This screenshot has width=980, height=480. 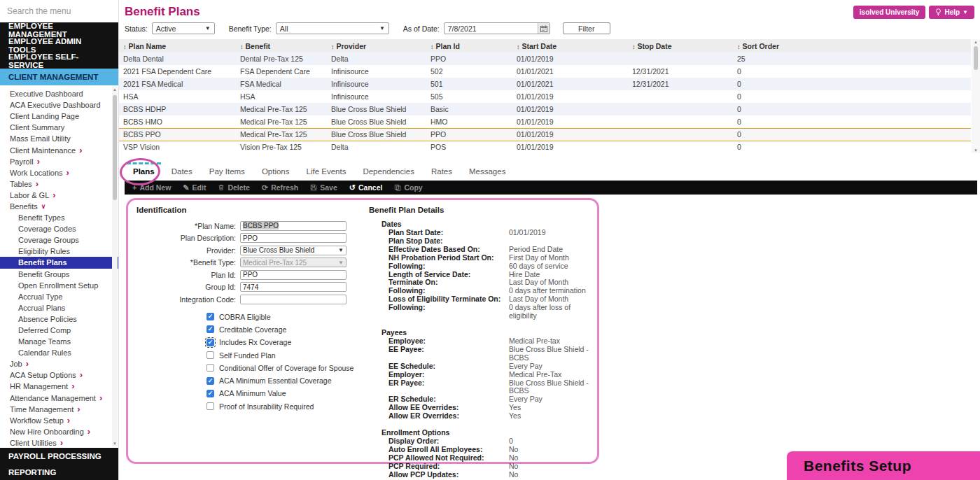 What do you see at coordinates (59, 218) in the screenshot?
I see `sidebar-item-benefit-types: Benefit Types` at bounding box center [59, 218].